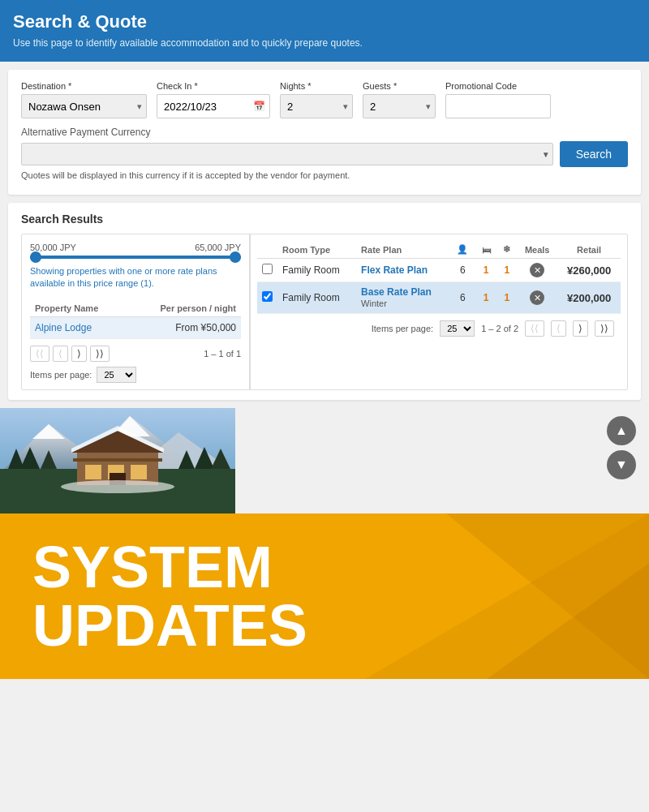 The width and height of the screenshot is (649, 812). I want to click on destination-field: Destination * Nozawa Onsen, so click(84, 100).